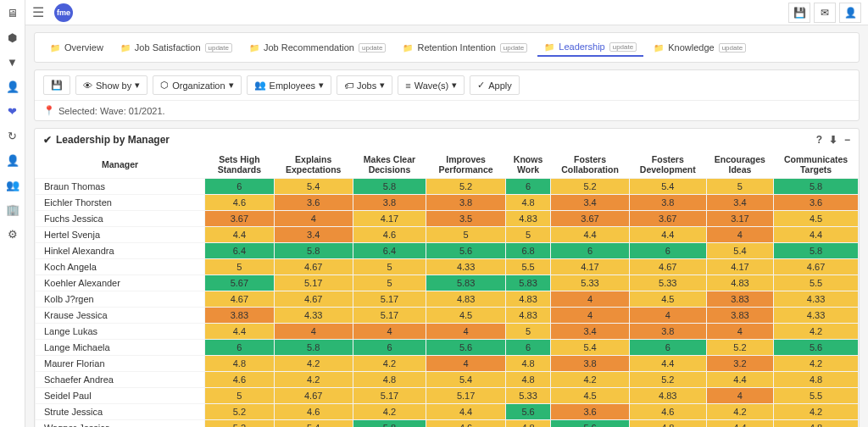 The width and height of the screenshot is (868, 427). What do you see at coordinates (668, 332) in the screenshot?
I see `score-cell: 3.8` at bounding box center [668, 332].